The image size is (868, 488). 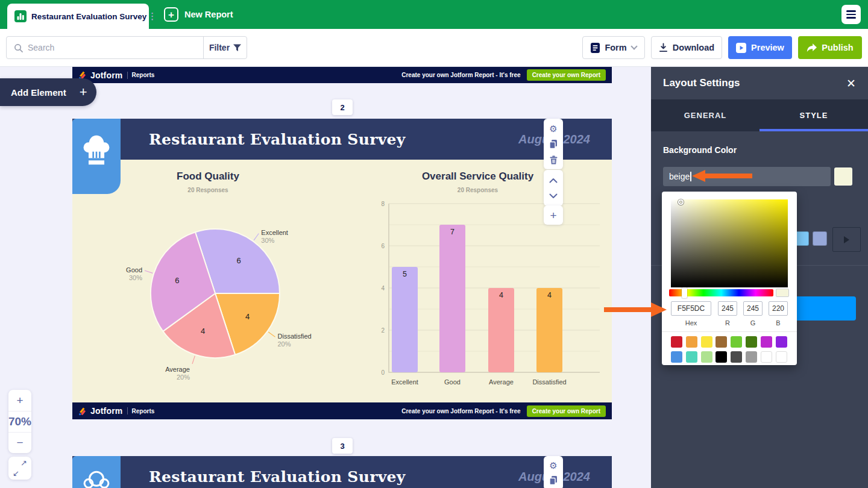 What do you see at coordinates (778, 308) in the screenshot?
I see `blue-input: 220` at bounding box center [778, 308].